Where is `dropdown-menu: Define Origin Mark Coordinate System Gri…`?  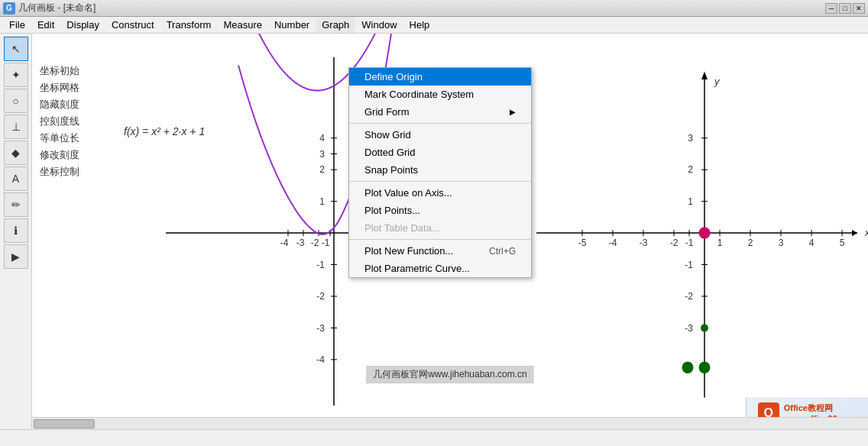 dropdown-menu: Define Origin Mark Coordinate System Gri… is located at coordinates (440, 173).